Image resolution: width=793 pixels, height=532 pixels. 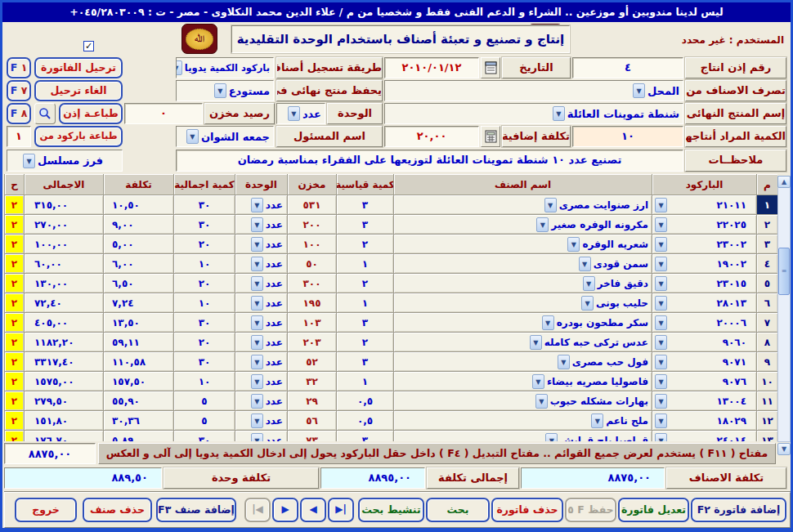 What do you see at coordinates (628, 136) in the screenshot?
I see `qty-to-produce-field: ١٠` at bounding box center [628, 136].